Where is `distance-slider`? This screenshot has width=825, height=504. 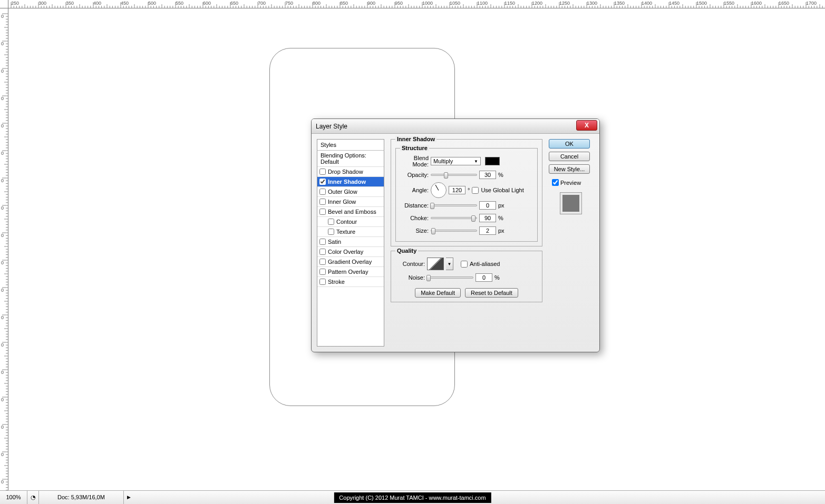
distance-slider is located at coordinates (454, 205).